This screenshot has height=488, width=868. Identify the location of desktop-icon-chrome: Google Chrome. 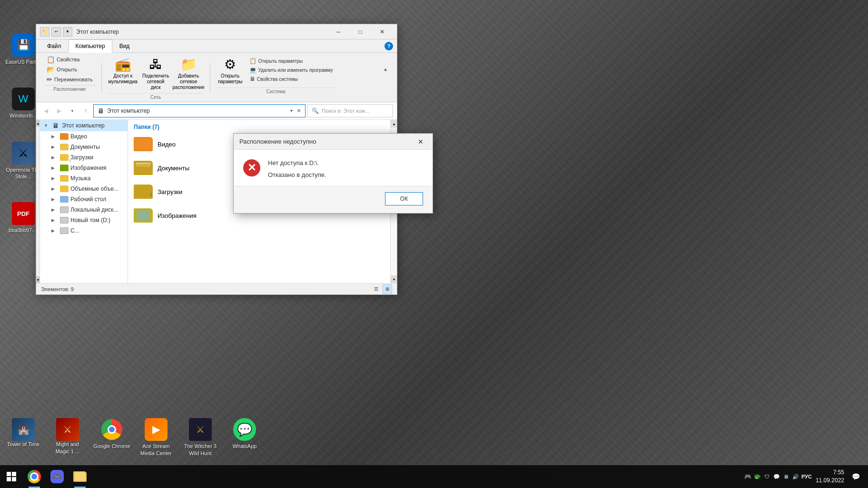
(112, 438).